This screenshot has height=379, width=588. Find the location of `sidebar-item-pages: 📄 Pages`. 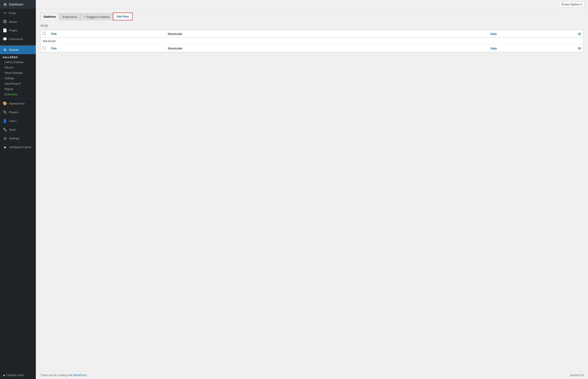

sidebar-item-pages: 📄 Pages is located at coordinates (18, 30).